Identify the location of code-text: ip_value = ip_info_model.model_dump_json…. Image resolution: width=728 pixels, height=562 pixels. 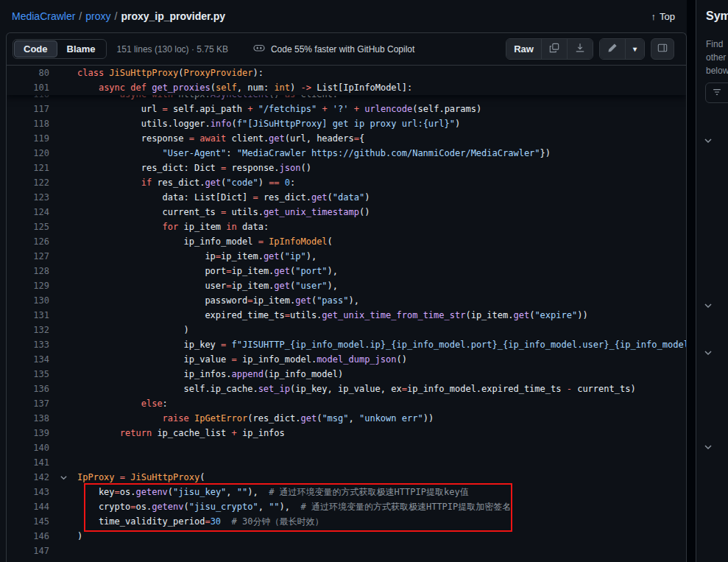
(381, 359).